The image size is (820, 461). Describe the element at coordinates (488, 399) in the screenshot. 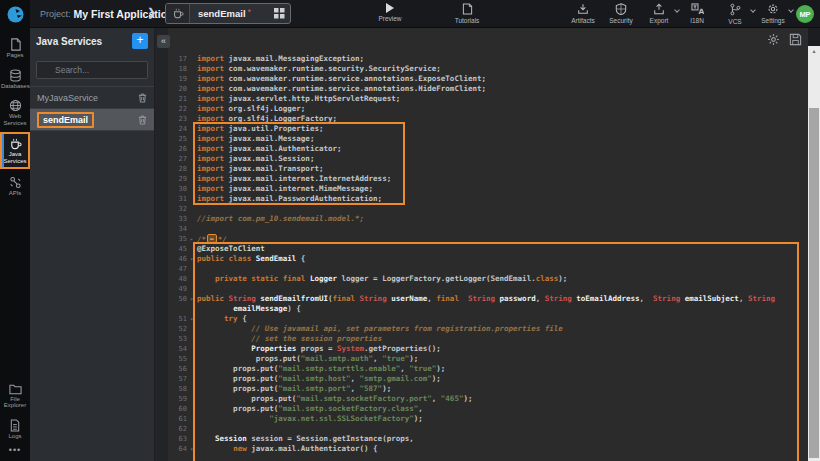

I see `code-line: 59 props.put("mail.smtp.socketFactory.po…` at that location.